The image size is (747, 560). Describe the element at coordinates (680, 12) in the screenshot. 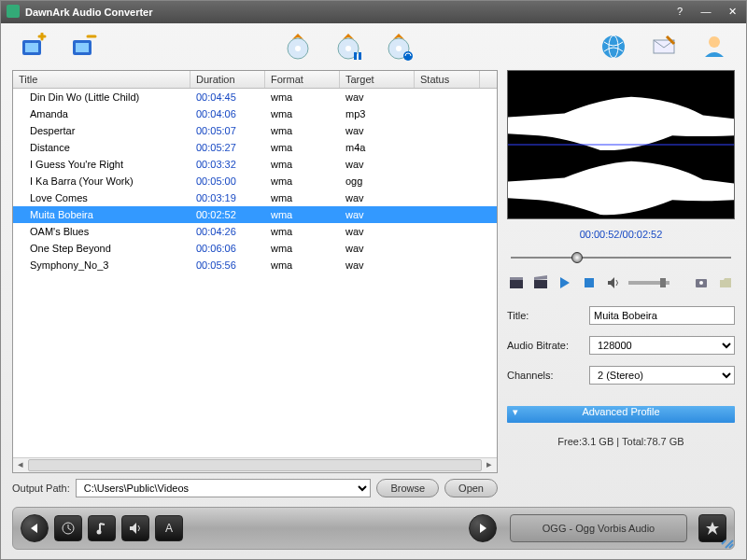

I see `help-button: ?` at that location.